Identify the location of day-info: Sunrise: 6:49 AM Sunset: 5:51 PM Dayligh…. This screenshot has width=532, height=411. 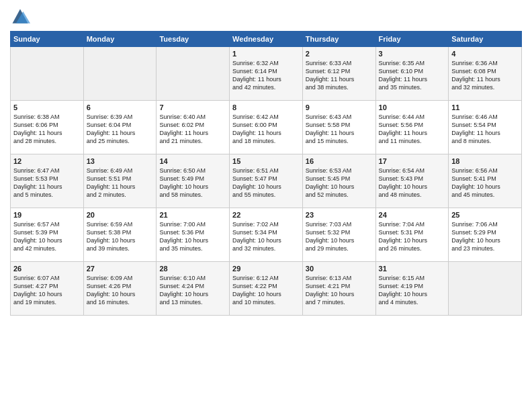
(120, 183).